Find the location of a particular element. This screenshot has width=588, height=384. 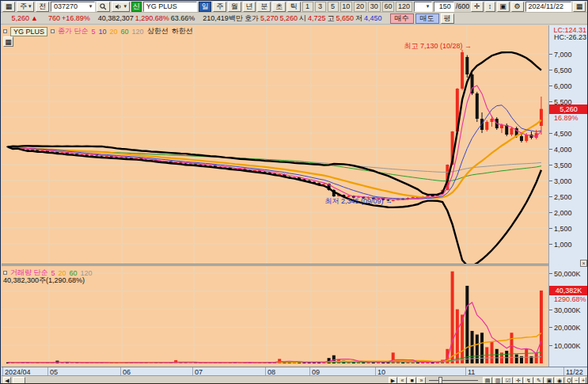

axis-tick-label: 50,000K is located at coordinates (567, 274).